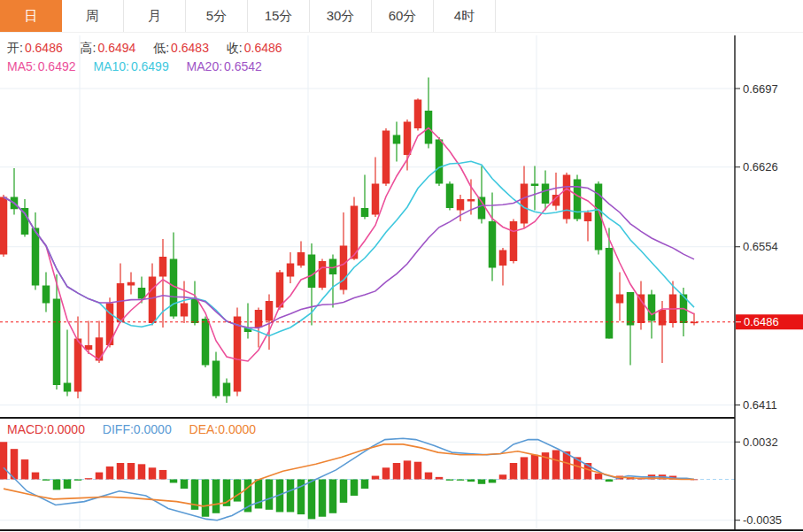 The width and height of the screenshot is (803, 532). Describe the element at coordinates (93, 16) in the screenshot. I see `tab-week: 周` at that location.